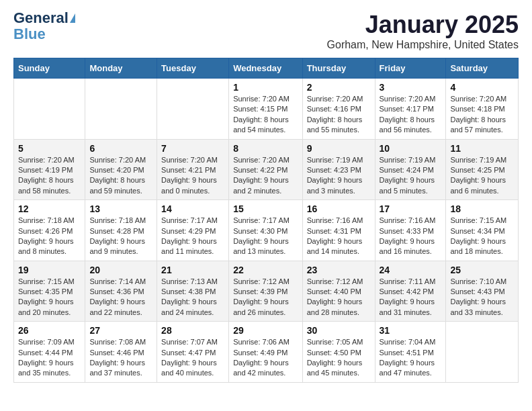  Describe the element at coordinates (121, 176) in the screenshot. I see `day-info: Sunrise: 7:20 AM Sunset: 4:20 PM Dayligh…` at that location.